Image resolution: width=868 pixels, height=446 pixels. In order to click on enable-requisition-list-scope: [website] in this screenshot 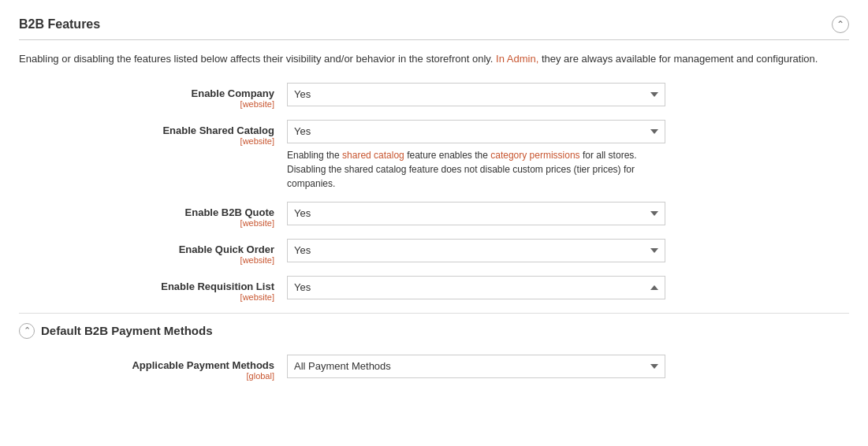, I will do `click(147, 297)`.